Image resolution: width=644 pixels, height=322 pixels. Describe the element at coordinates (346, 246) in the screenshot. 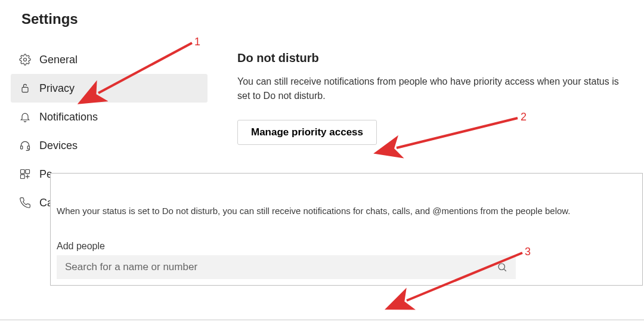

I see `add-people-label: Add people` at that location.